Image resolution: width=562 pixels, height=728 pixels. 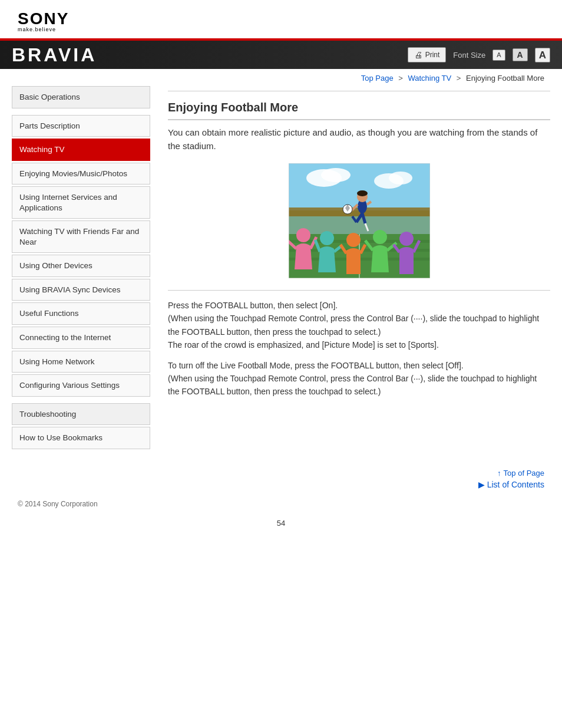 I want to click on page-number: 54, so click(x=281, y=526).